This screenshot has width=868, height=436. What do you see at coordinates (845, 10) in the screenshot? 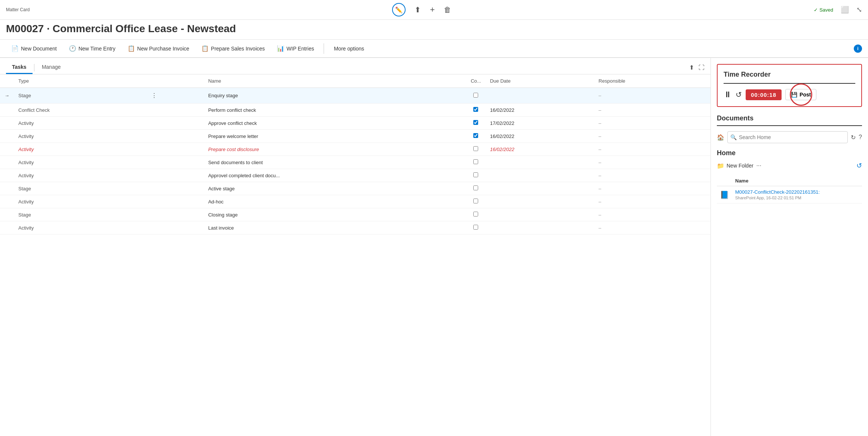
I see `expand-icon: ⬜` at bounding box center [845, 10].